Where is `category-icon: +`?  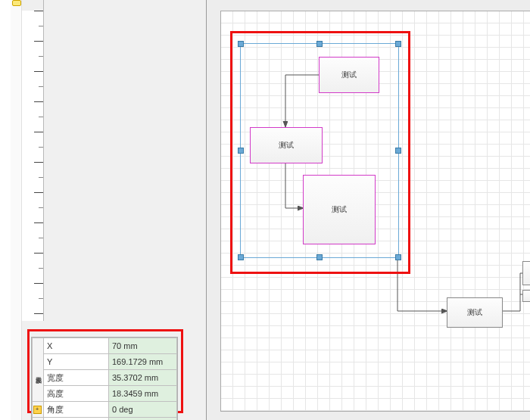
category-icon: + is located at coordinates (38, 410).